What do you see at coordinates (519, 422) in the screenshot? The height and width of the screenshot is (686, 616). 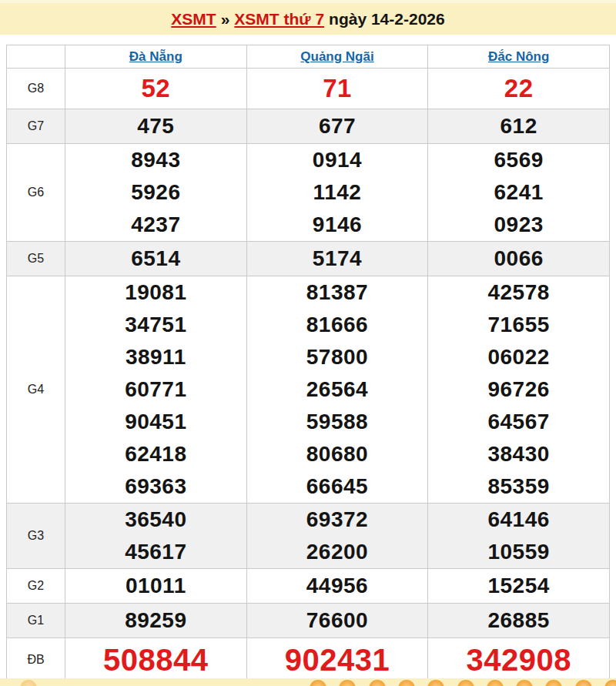 I see `prize-number: 64567` at bounding box center [519, 422].